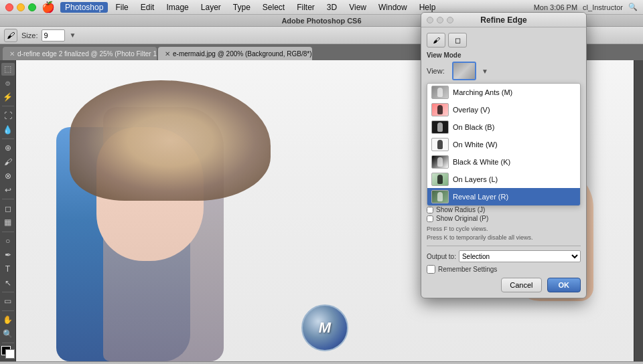 The width and height of the screenshot is (643, 364). Describe the element at coordinates (504, 92) in the screenshot. I see `view-option-marching: Marching Ants (M)` at that location.